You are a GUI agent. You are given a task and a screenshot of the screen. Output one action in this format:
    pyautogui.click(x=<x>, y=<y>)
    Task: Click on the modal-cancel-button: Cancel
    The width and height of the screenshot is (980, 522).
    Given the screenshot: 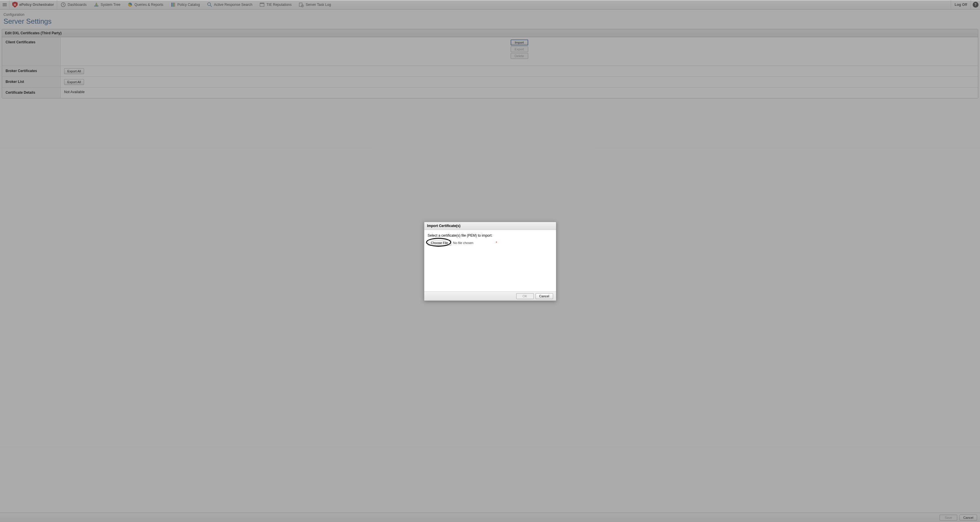 What is the action you would take?
    pyautogui.click(x=544, y=296)
    